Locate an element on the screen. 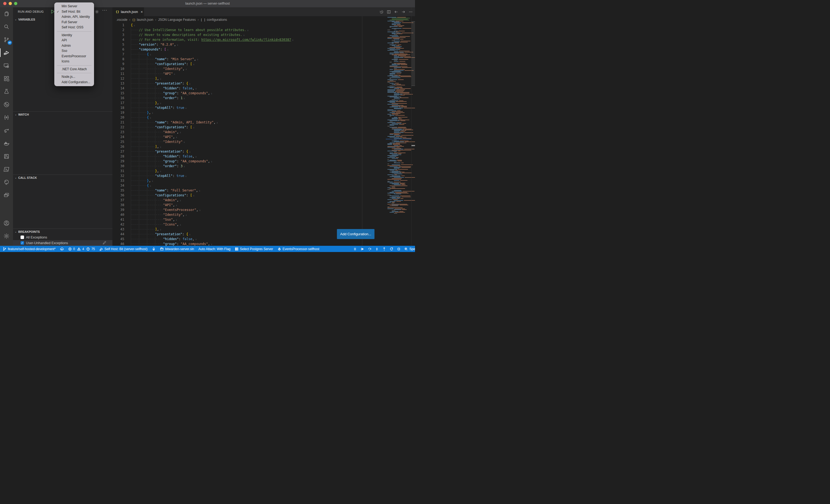  code-line: 29················"group": "AA_compounds… is located at coordinates (264, 161).